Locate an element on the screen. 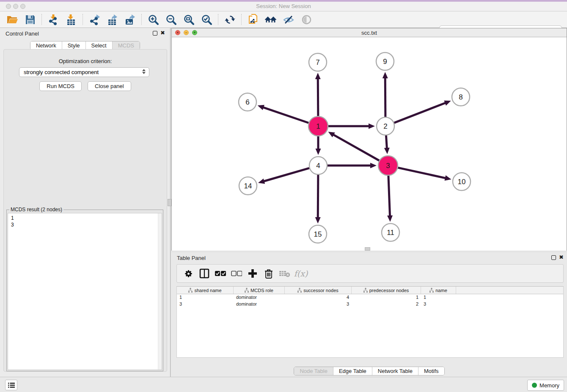  node-label: 2 is located at coordinates (385, 126).